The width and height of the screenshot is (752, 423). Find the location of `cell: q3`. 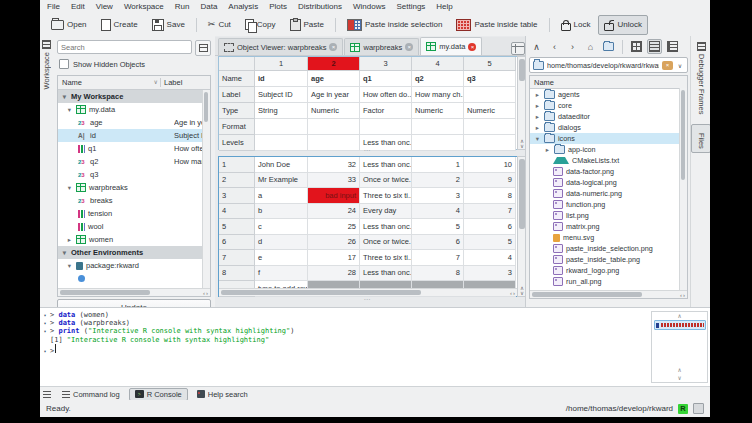

cell: q3 is located at coordinates (490, 79).